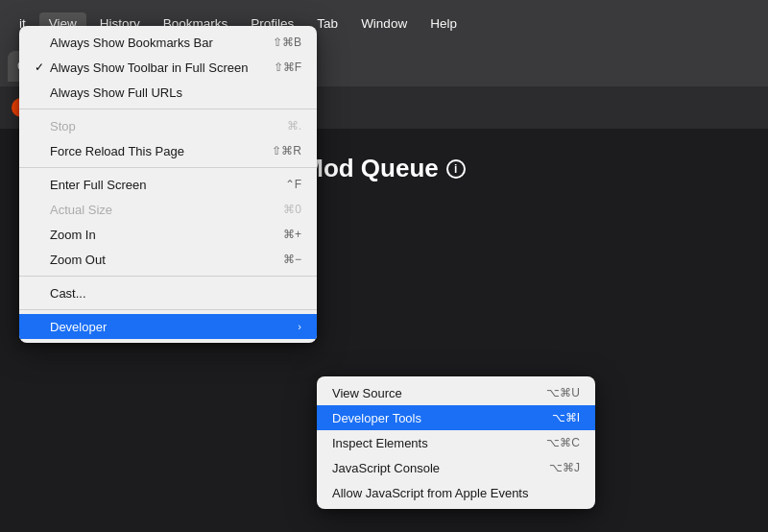  What do you see at coordinates (386, 469) in the screenshot?
I see `label-javascript-console: JavaScript Console` at bounding box center [386, 469].